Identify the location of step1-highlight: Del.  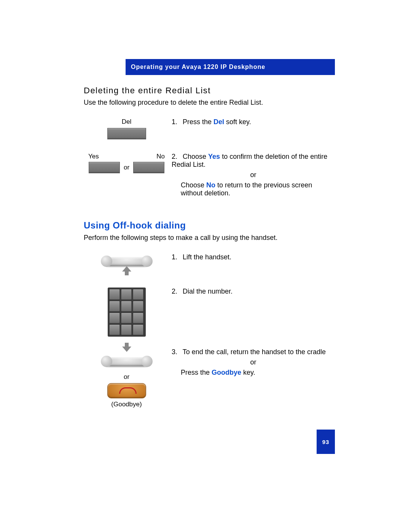
(219, 122).